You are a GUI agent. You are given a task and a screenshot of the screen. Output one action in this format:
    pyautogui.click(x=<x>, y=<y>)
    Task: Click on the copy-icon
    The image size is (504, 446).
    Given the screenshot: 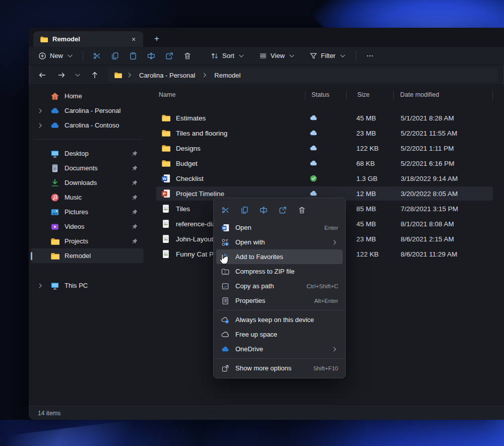 What is the action you would take?
    pyautogui.click(x=115, y=56)
    